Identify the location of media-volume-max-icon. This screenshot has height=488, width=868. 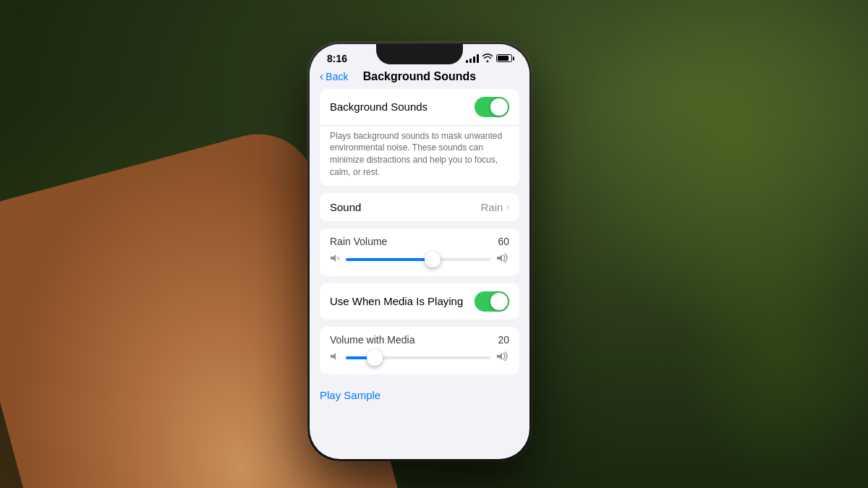
(503, 358).